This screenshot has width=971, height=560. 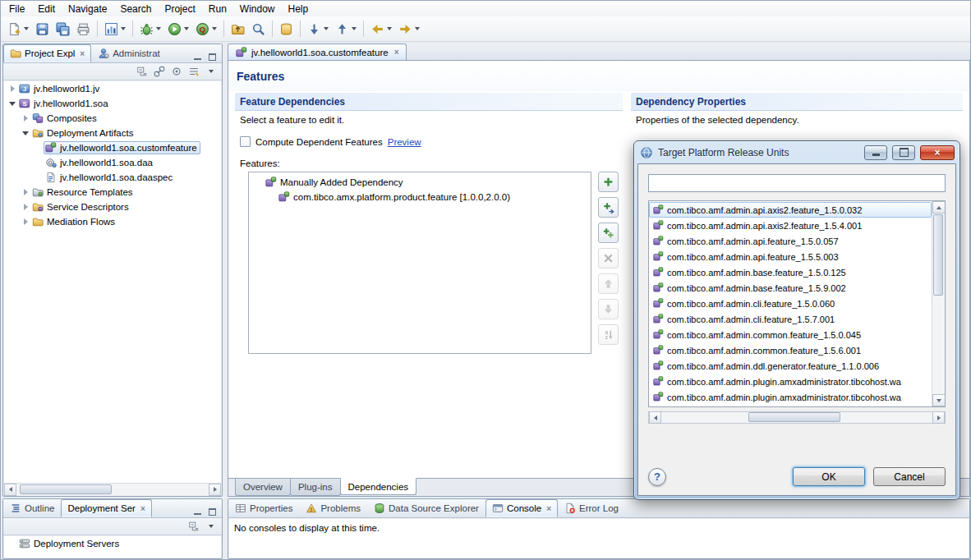 What do you see at coordinates (129, 53) in the screenshot?
I see `project-explorer-tab-administrat: Administrat` at bounding box center [129, 53].